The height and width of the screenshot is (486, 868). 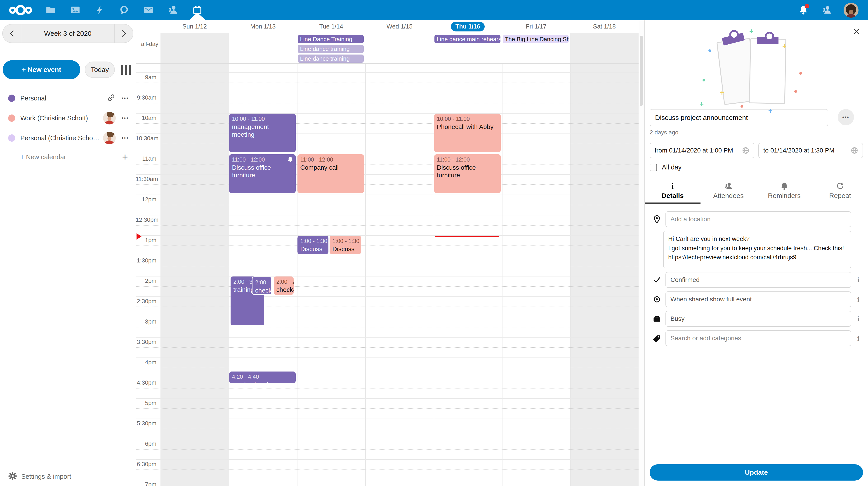 What do you see at coordinates (387, 48) in the screenshot?
I see `all-day-row: all-day Line Dance TrainingLine dance tr…` at bounding box center [387, 48].